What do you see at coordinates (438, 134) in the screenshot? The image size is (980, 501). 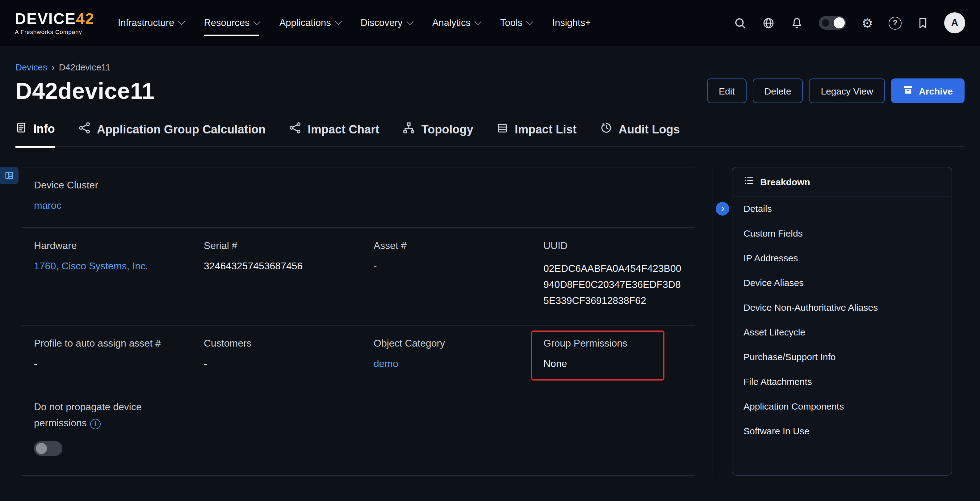 I see `tab-topology: Topology` at bounding box center [438, 134].